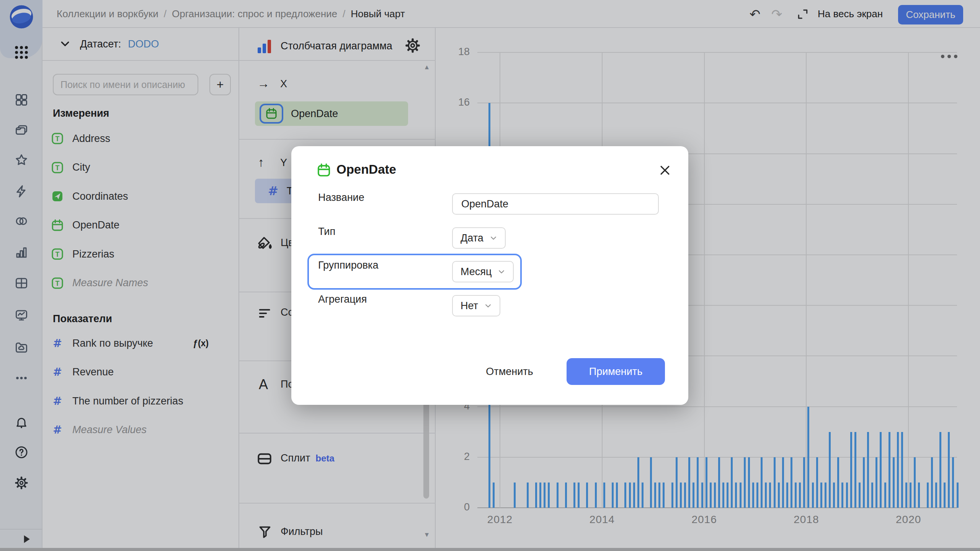  I want to click on field-date-icon, so click(324, 170).